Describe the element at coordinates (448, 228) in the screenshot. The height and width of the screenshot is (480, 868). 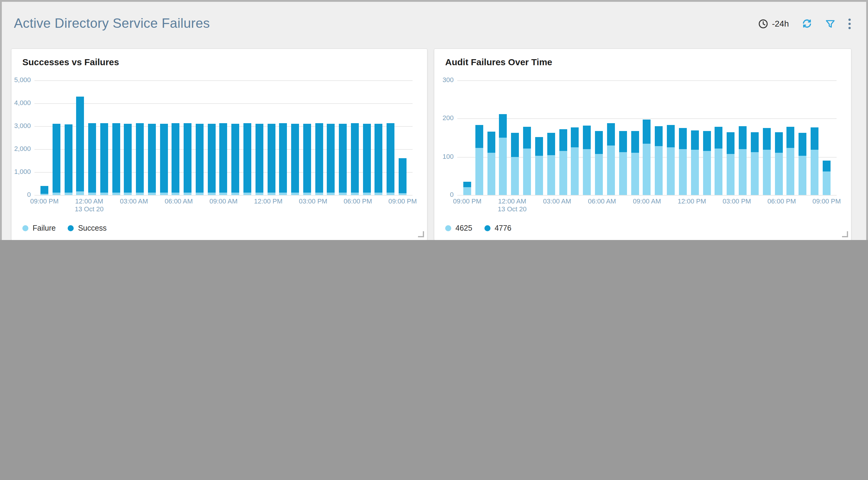
I see `legend-swatch` at that location.